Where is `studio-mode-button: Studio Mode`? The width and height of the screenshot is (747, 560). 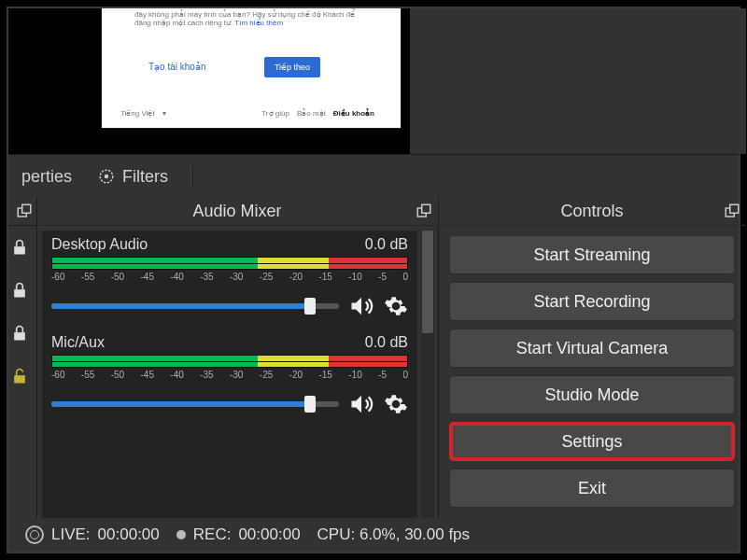 studio-mode-button: Studio Mode is located at coordinates (592, 395).